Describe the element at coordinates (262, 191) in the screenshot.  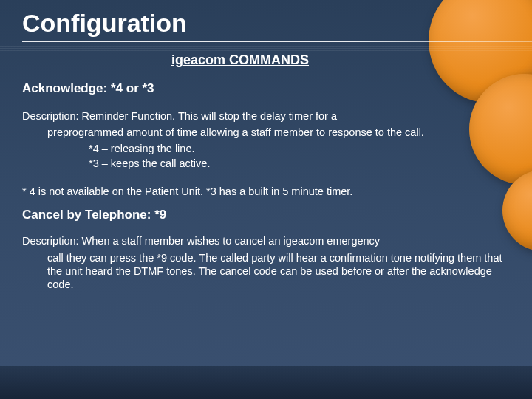
I see `acknowledge-note: * 4 is not available on the Patient Unit…` at that location.